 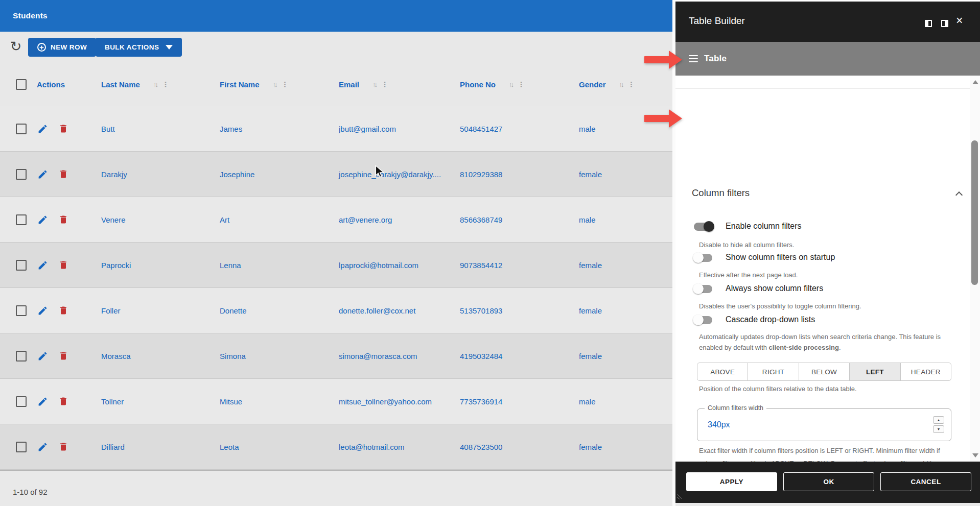 What do you see at coordinates (975, 212) in the screenshot?
I see `scrollbar-thumb` at bounding box center [975, 212].